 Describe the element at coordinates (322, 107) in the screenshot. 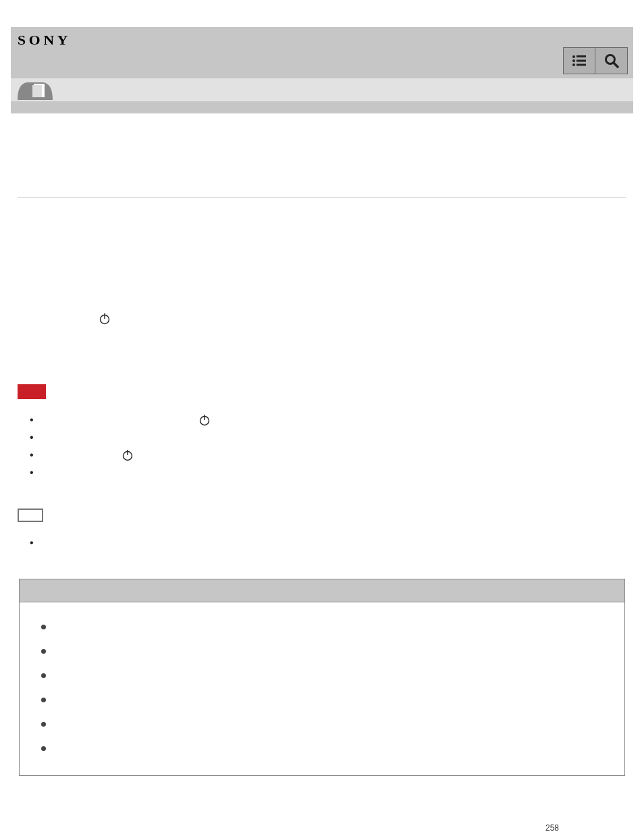

I see `gray-strip` at that location.